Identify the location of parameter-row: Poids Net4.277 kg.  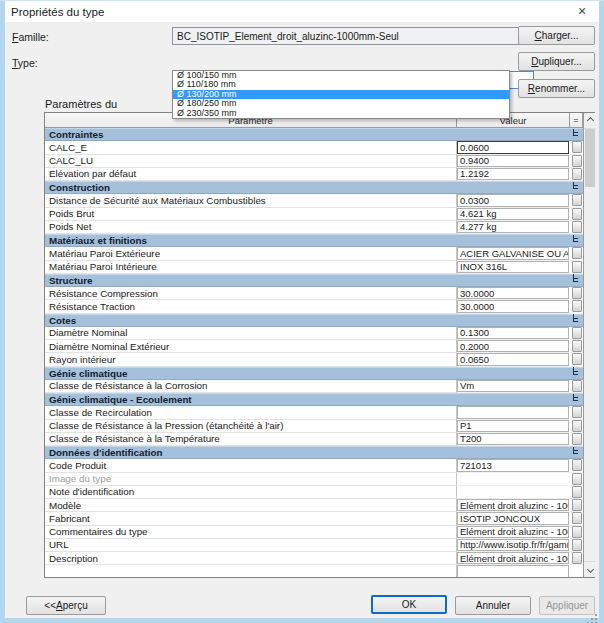
(314, 228).